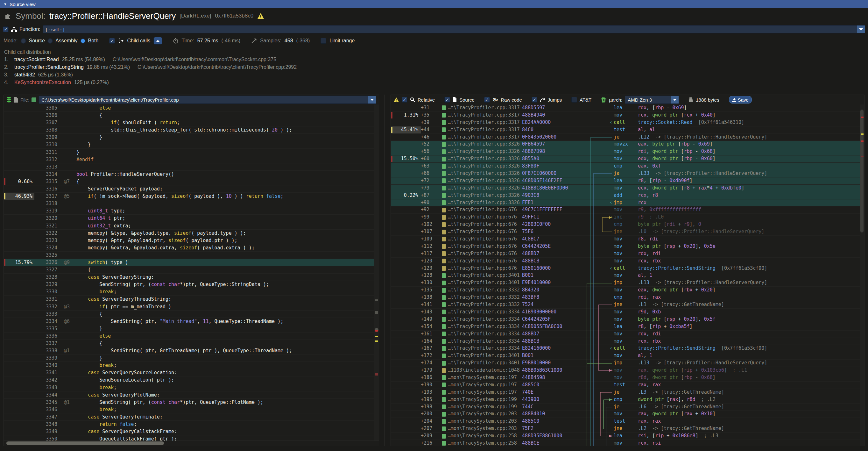  I want to click on source-line: 3342 SendSourceLocation( ptr );, so click(191, 380).